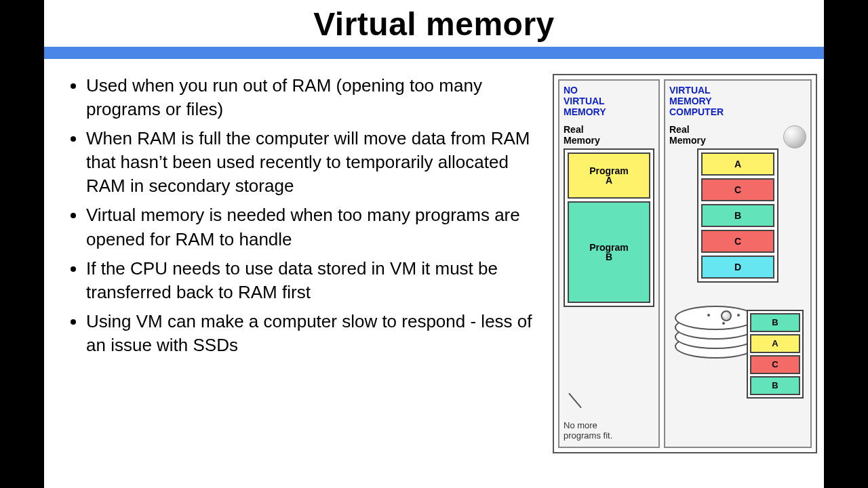 The width and height of the screenshot is (868, 488). What do you see at coordinates (434, 23) in the screenshot?
I see `slide-title: Virtual memory` at bounding box center [434, 23].